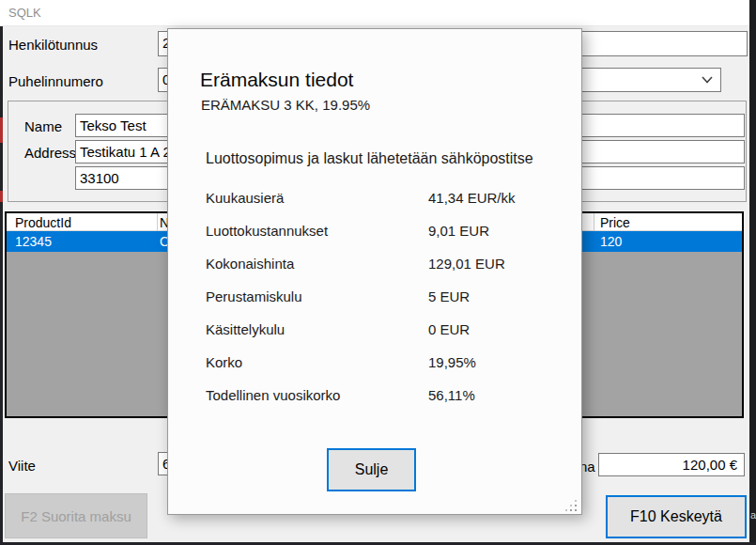  I want to click on row-value-korko: 19,95%, so click(453, 363).